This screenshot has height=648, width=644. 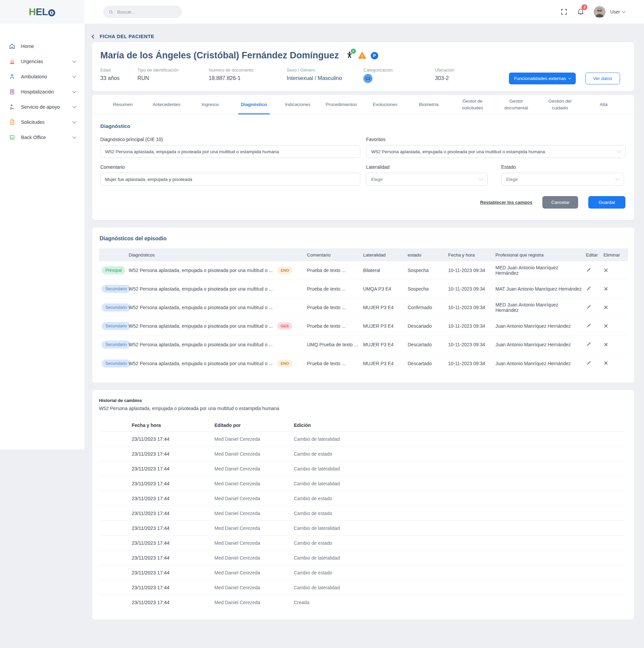 I want to click on delete-cell: ✕, so click(x=616, y=308).